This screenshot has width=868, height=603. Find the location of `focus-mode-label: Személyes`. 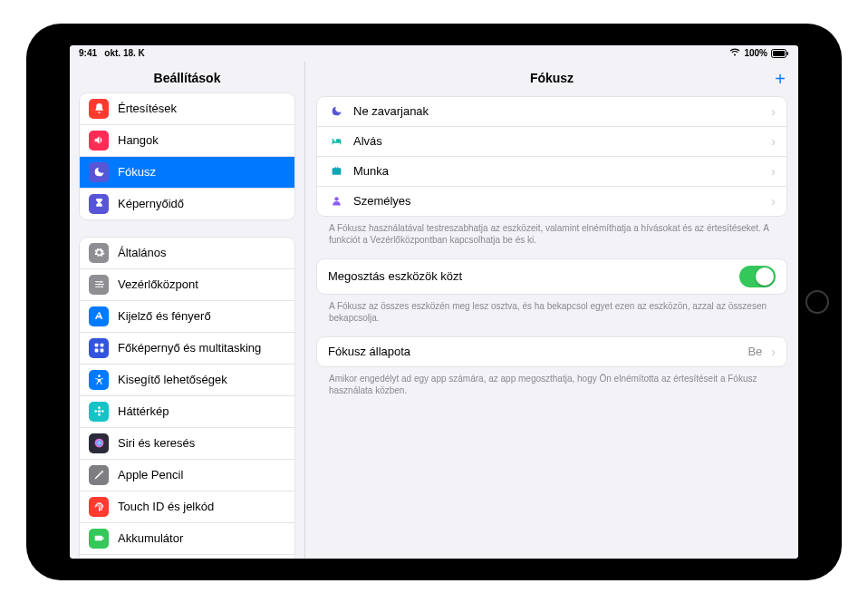

focus-mode-label: Személyes is located at coordinates (558, 201).